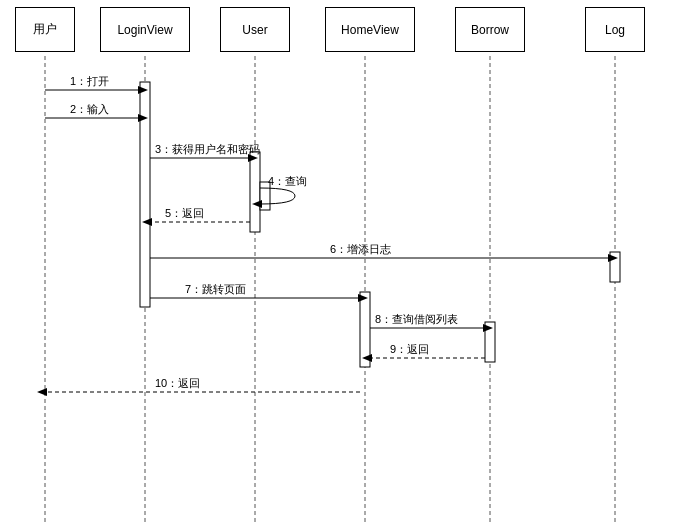 Image resolution: width=673 pixels, height=522 pixels. Describe the element at coordinates (255, 30) in the screenshot. I see `lifeline-userobj: User` at that location.